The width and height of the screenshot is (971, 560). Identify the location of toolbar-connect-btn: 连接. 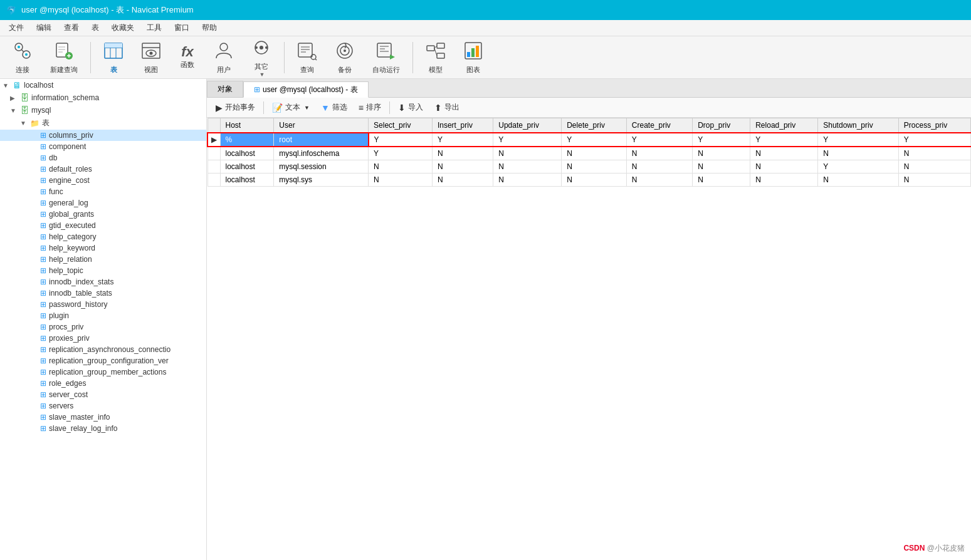
(23, 58).